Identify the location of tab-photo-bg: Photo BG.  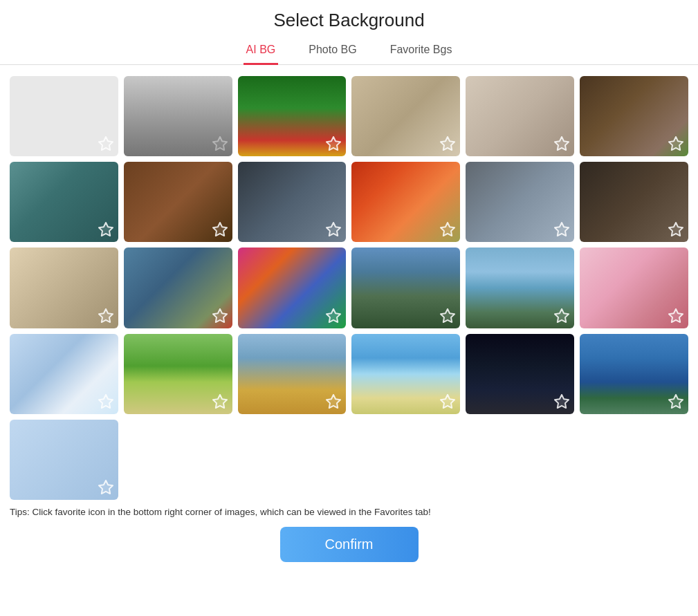
(332, 51).